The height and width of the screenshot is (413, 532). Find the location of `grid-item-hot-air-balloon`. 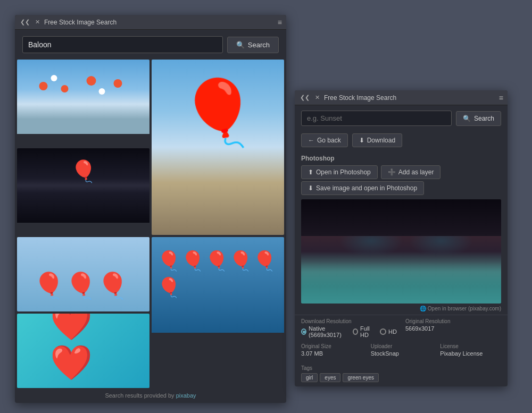

grid-item-hot-air-balloon is located at coordinates (218, 147).